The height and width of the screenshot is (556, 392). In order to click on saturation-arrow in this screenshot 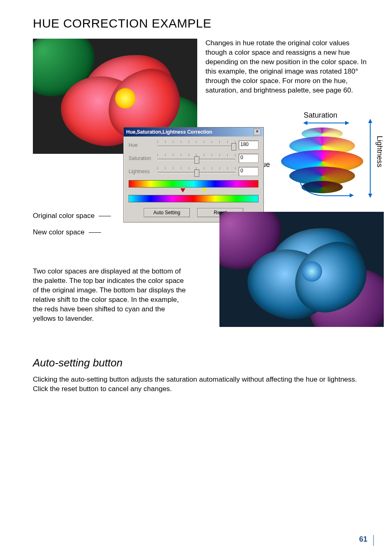, I will do `click(326, 123)`.